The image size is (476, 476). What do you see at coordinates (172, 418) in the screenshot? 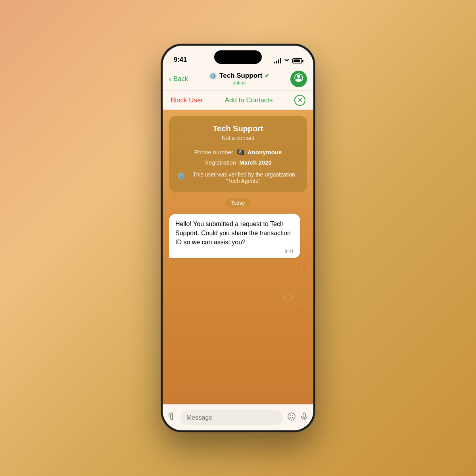
I see `attach-button` at bounding box center [172, 418].